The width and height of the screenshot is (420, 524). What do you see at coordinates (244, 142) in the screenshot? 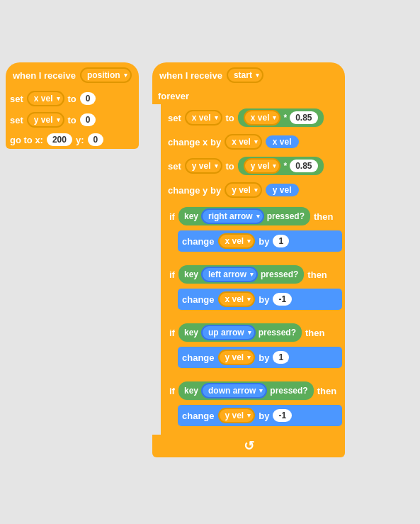
I see `change-x-var: x vel` at bounding box center [244, 142].